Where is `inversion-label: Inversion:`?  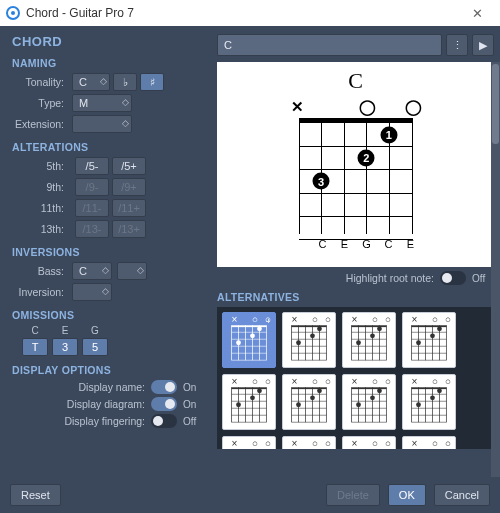
inversion-label: Inversion: is located at coordinates (42, 292).